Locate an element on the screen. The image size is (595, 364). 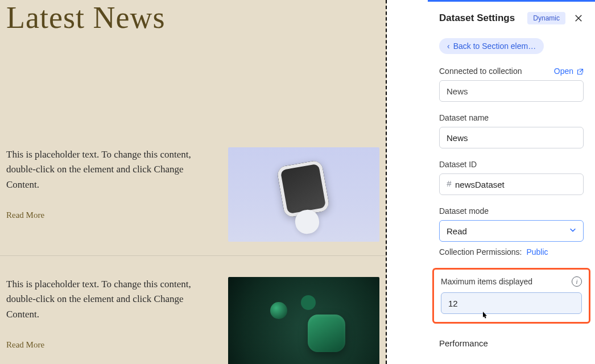
collection-permissions-line: Collection Permissions: Public is located at coordinates (511, 252).